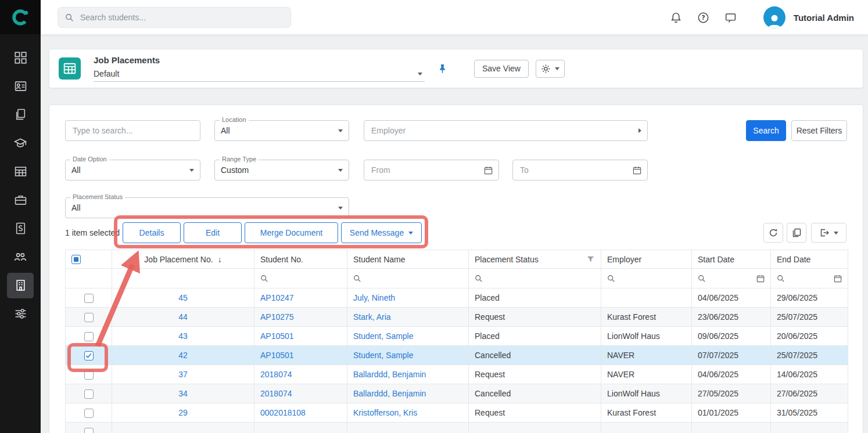  I want to click on sidebar-item-courses, so click(20, 143).